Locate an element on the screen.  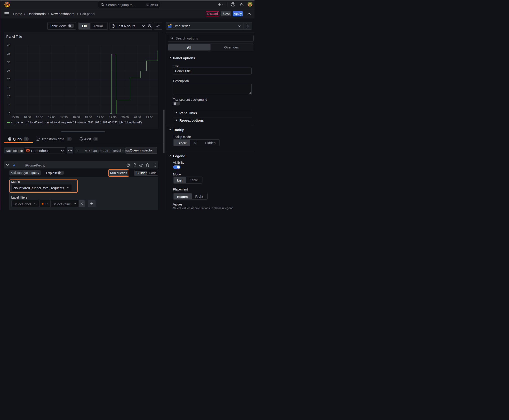
svg-text: 18:00 is located at coordinates (76, 117).